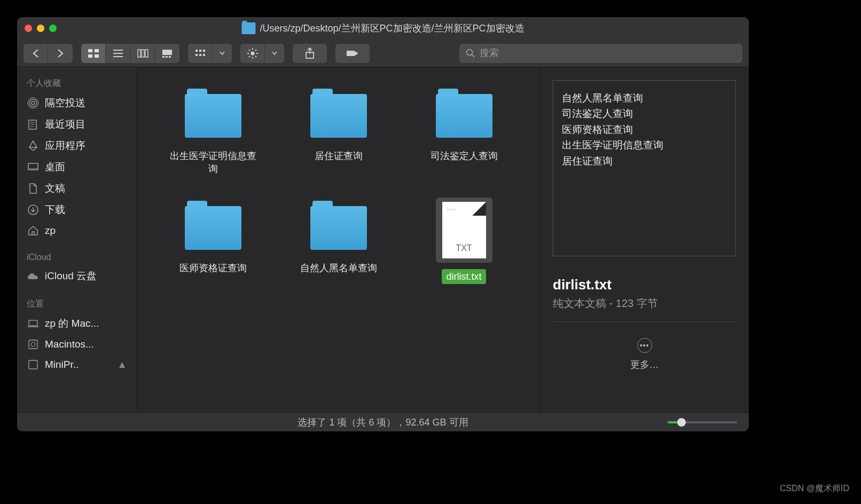  I want to click on eject-icon: ▲, so click(122, 365).